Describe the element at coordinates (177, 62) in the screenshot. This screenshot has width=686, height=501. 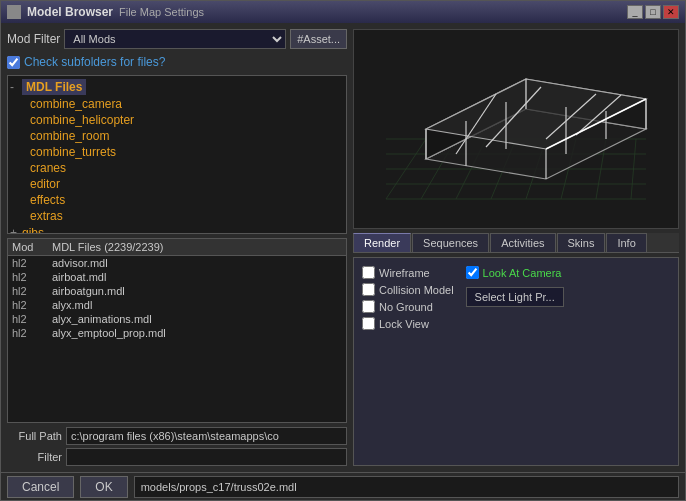
I see `subfolders-checkbox-row: Check subfolders for files?` at that location.